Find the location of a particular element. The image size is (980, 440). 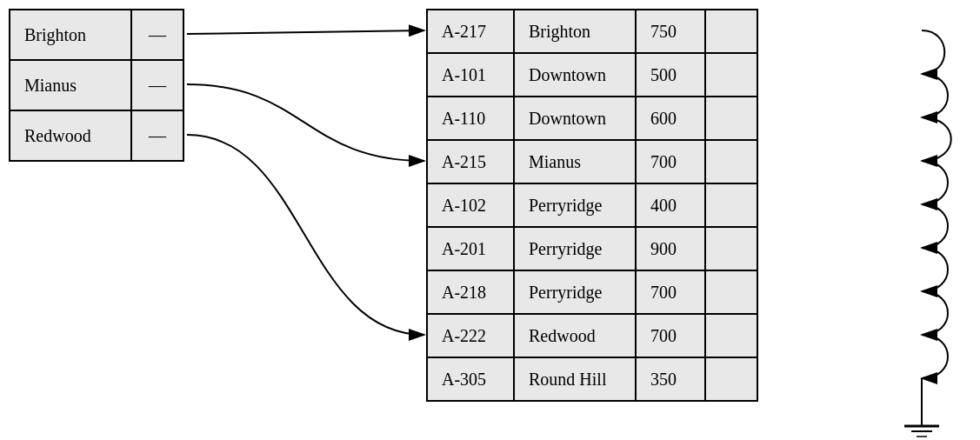

left-table-row: Mianus— is located at coordinates (97, 85).